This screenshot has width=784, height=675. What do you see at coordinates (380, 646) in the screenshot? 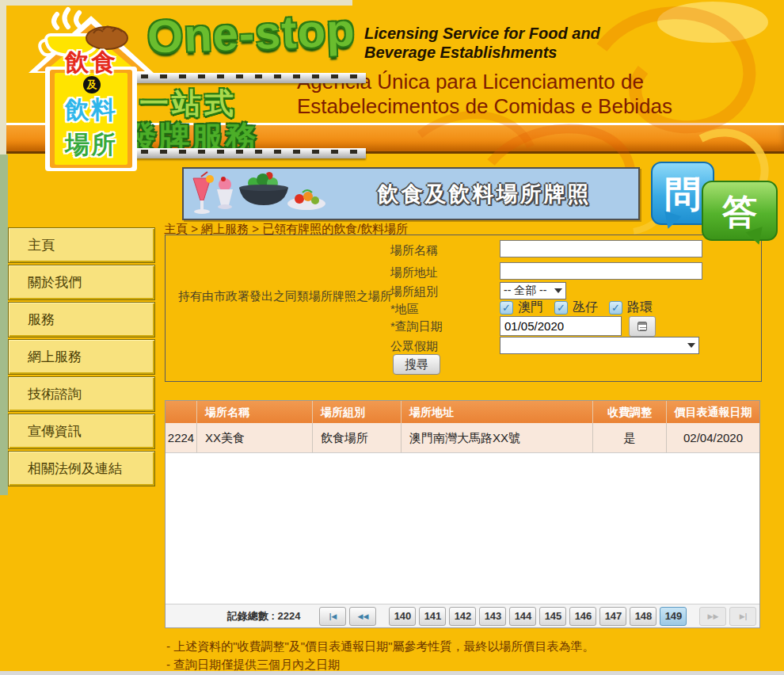
I see `footer-note-1: - 上述資料的"收費調整"及"價目表通報日期"屬參考性質，最終以場所價目表為準。` at bounding box center [380, 646].